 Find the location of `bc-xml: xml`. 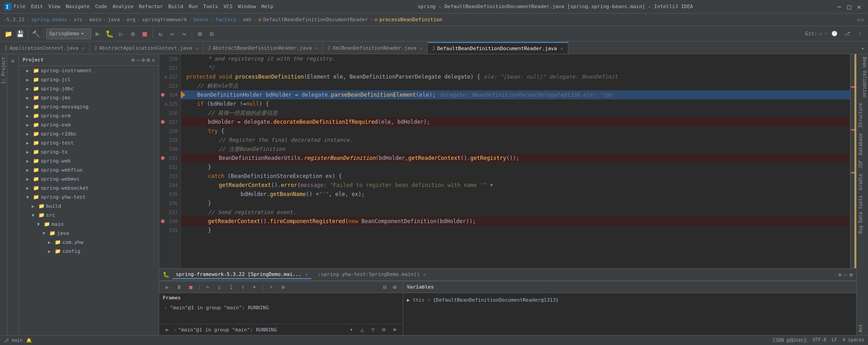

bc-xml: xml is located at coordinates (247, 20).